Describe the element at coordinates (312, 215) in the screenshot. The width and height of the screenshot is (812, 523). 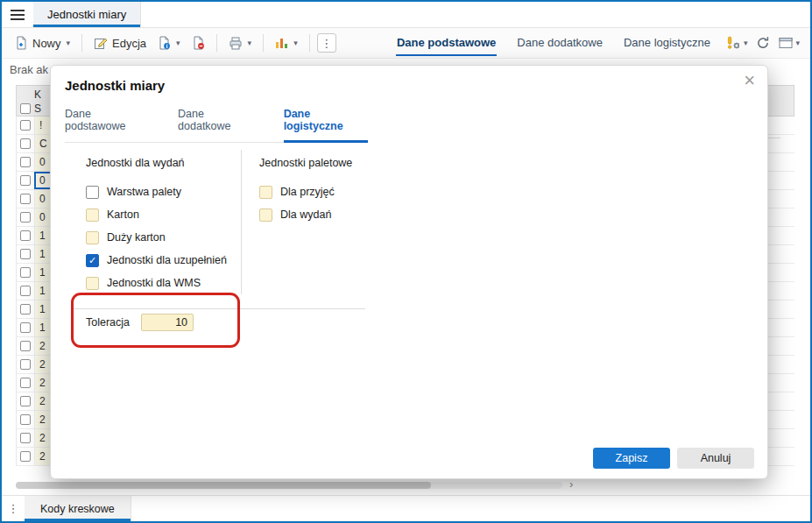
I see `checkbox-item-dla-wydań: Dla wydań` at that location.